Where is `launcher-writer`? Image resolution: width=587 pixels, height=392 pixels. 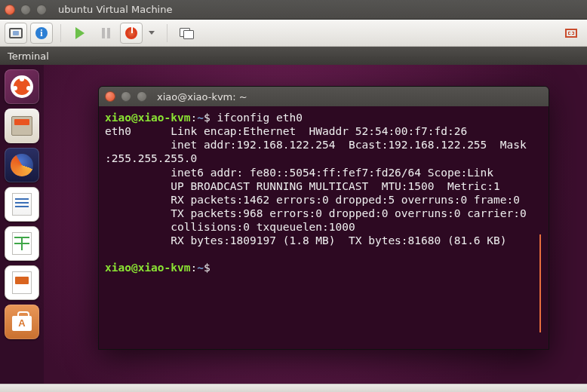 launcher-writer is located at coordinates (22, 204).